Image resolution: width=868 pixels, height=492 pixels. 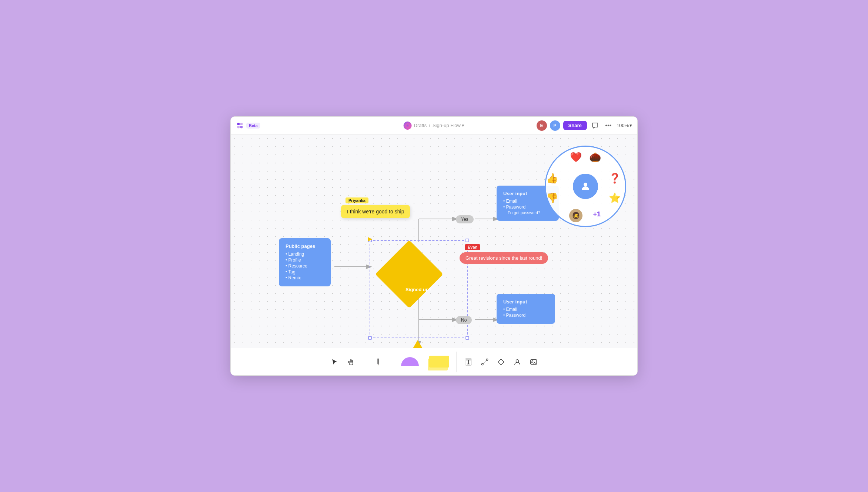 What do you see at coordinates (526, 302) in the screenshot?
I see `user-input-bottom-title: User input` at bounding box center [526, 302].